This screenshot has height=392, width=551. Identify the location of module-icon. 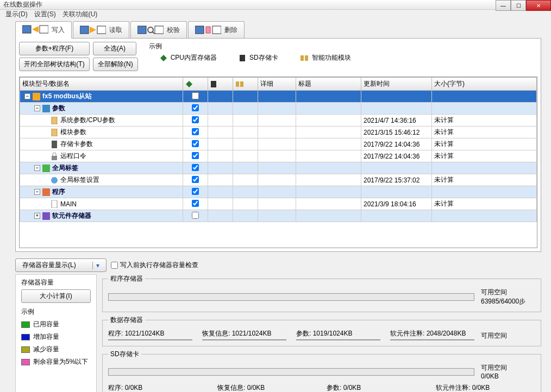
(304, 58).